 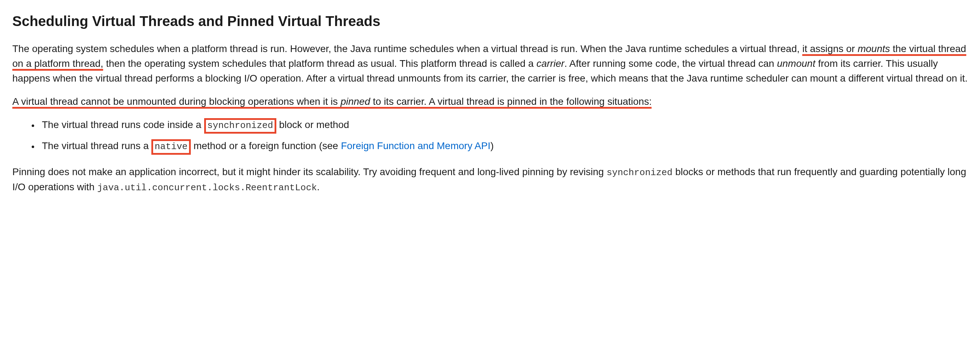 I want to click on list-item: The virtual thread runs code inside a sy…, so click(x=504, y=125).